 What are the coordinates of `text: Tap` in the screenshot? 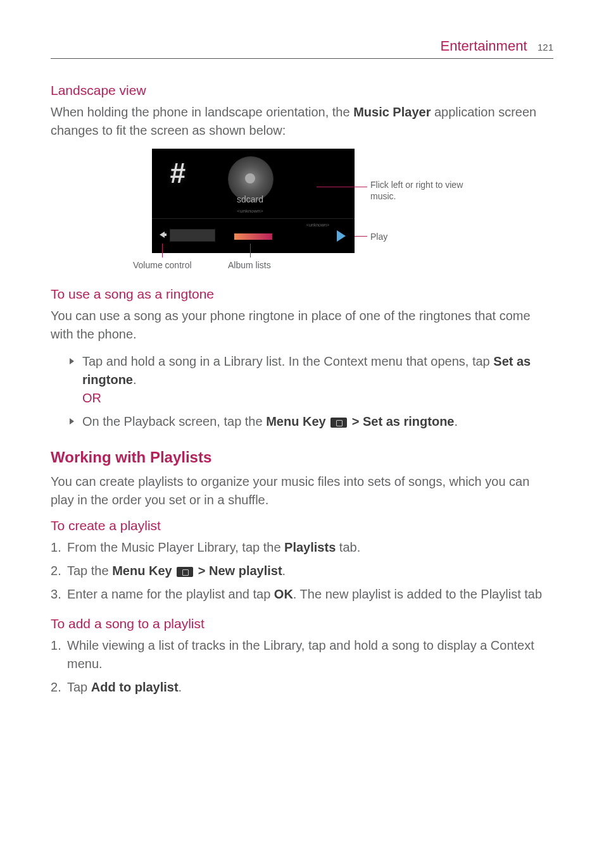 It's located at (79, 687).